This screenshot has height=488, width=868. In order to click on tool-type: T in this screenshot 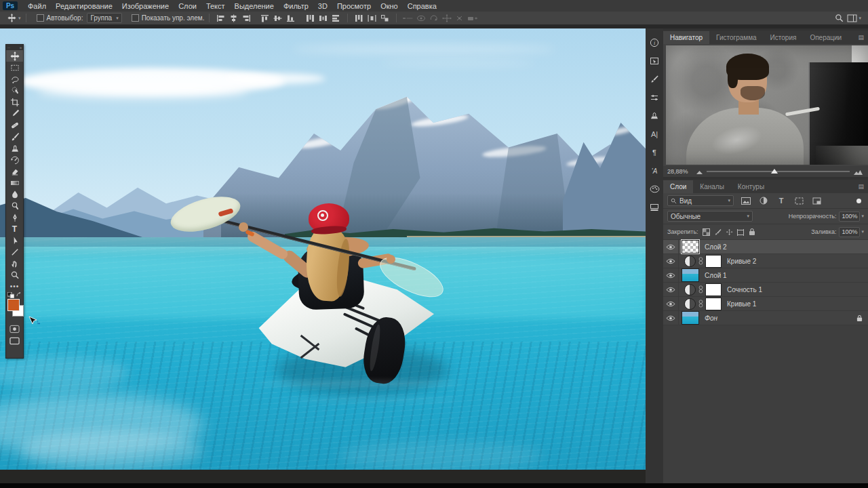, I will do `click(15, 229)`.